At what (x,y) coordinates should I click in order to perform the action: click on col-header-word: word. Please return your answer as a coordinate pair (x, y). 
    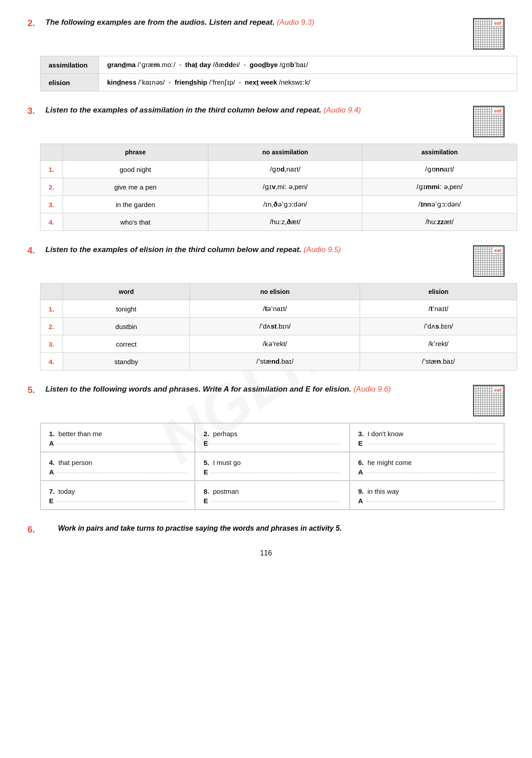
    Looking at the image, I should click on (126, 292).